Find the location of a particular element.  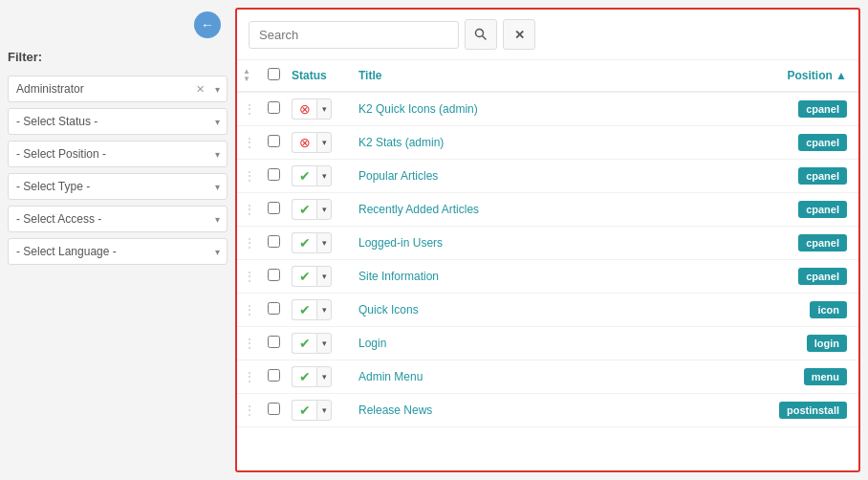

title-cell: Login is located at coordinates (507, 344).